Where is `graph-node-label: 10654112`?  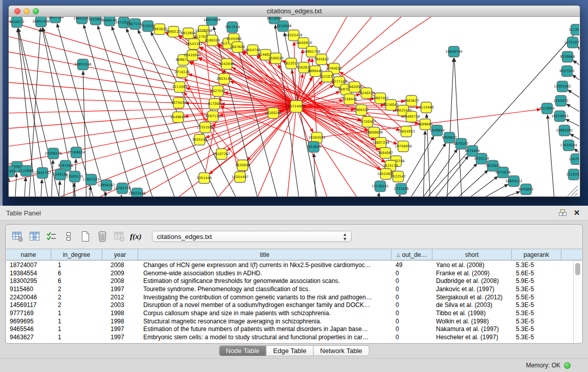 graph-node-label: 10654112 is located at coordinates (514, 181).